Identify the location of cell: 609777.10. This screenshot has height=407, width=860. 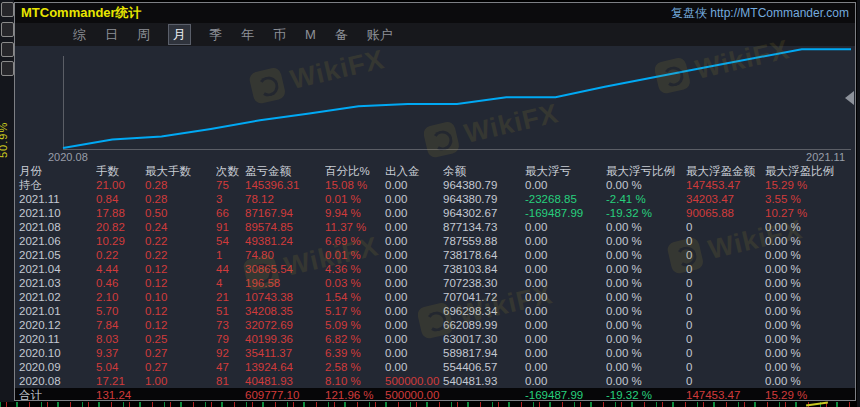
(285, 394).